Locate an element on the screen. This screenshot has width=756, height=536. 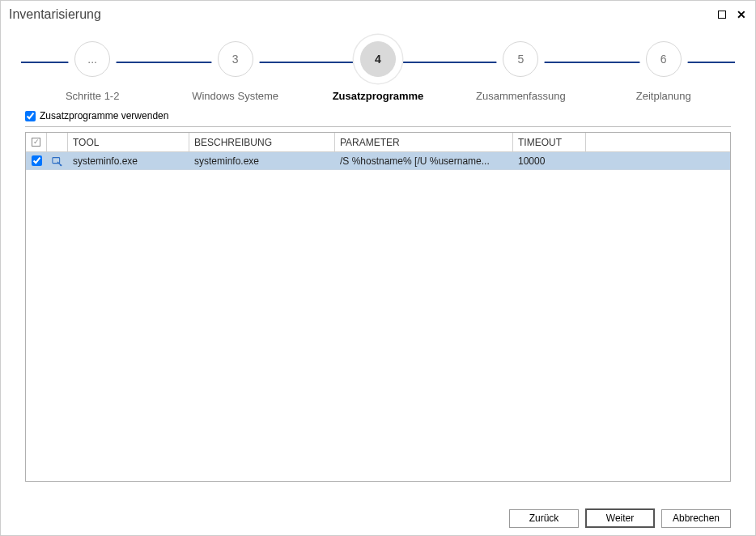
header-parameter: PARAMETER is located at coordinates (424, 143).